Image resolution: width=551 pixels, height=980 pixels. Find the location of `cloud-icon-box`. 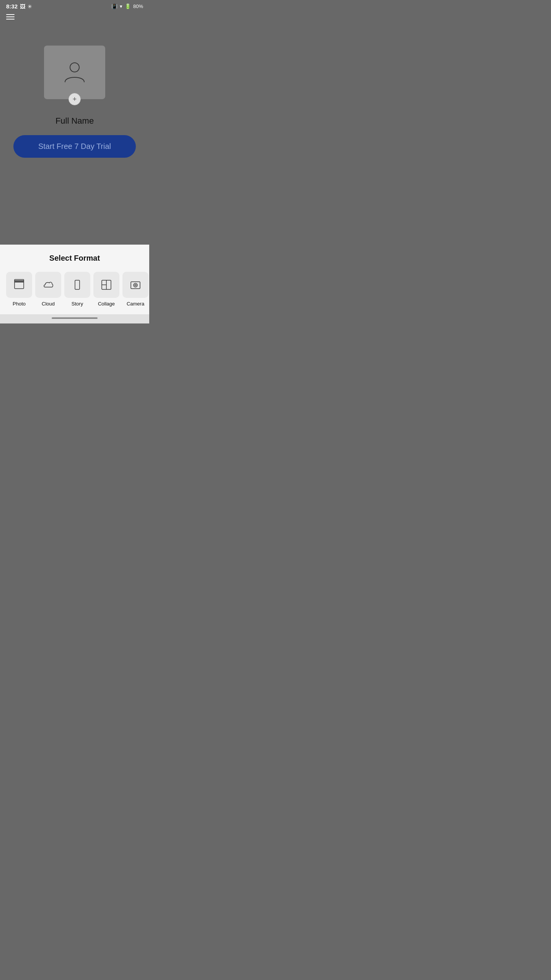

cloud-icon-box is located at coordinates (48, 285).